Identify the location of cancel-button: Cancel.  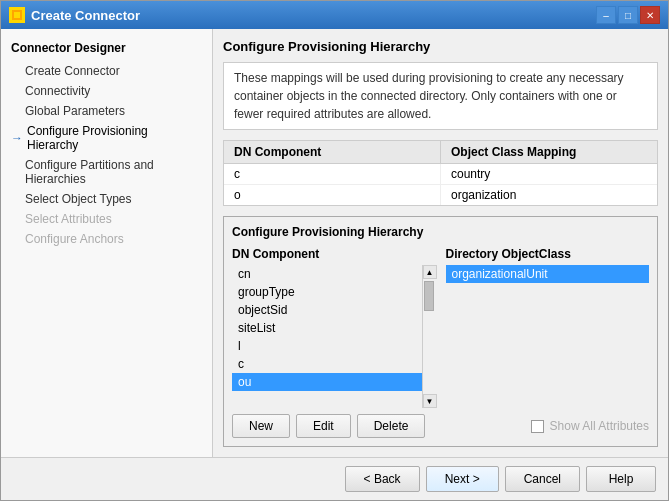
(542, 479).